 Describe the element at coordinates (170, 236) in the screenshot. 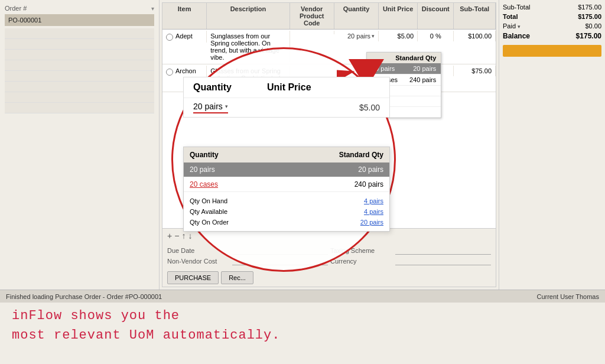

I see `add-button: +` at that location.